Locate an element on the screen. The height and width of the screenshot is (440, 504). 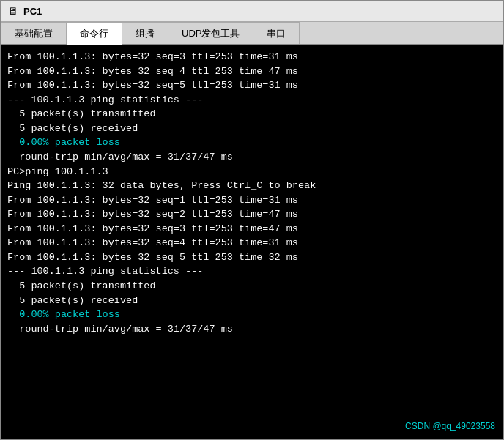
tab-2: 组播 is located at coordinates (145, 33).